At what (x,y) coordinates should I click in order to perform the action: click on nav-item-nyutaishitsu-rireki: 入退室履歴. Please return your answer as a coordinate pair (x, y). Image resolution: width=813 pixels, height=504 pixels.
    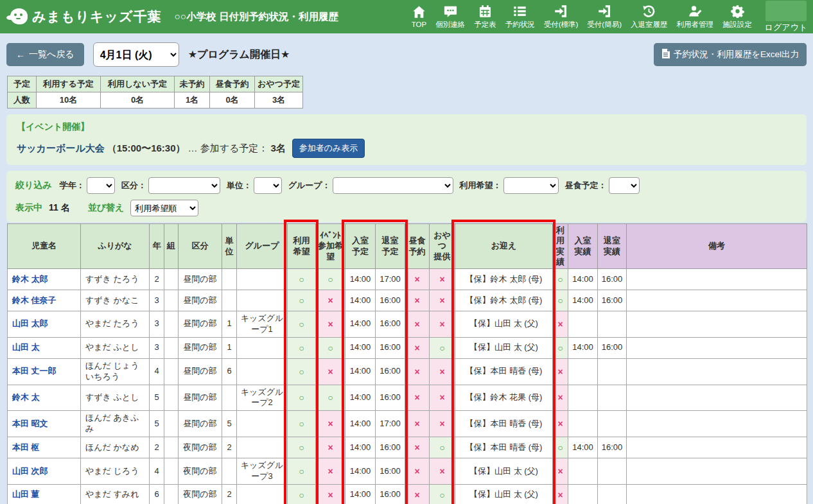
    Looking at the image, I should click on (649, 17).